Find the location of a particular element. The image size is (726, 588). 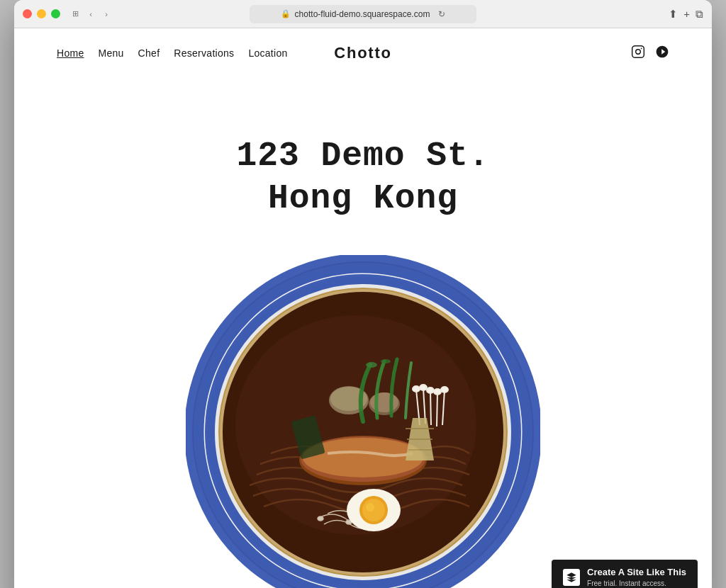

tabs-button: ⧉ is located at coordinates (699, 14).